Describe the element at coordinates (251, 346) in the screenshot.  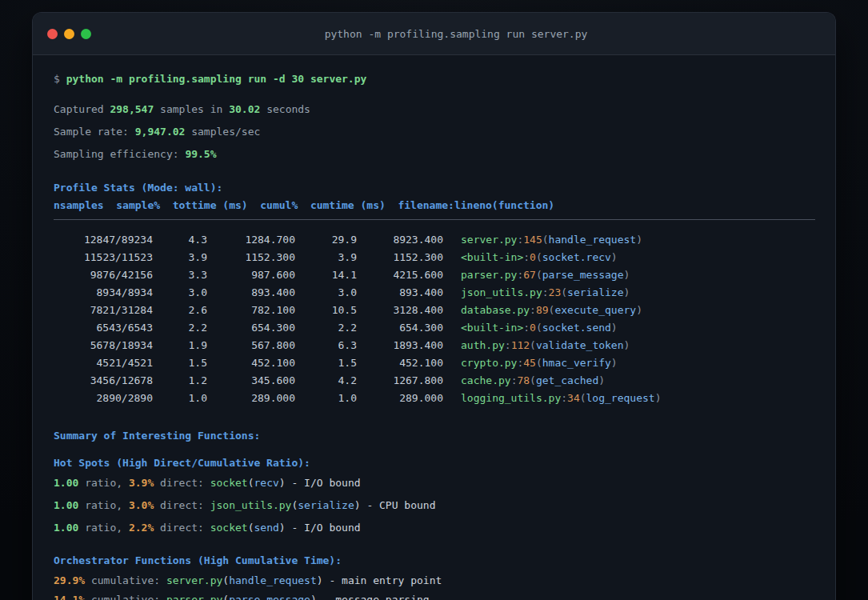
I see `tottime-value: 567.800` at that location.